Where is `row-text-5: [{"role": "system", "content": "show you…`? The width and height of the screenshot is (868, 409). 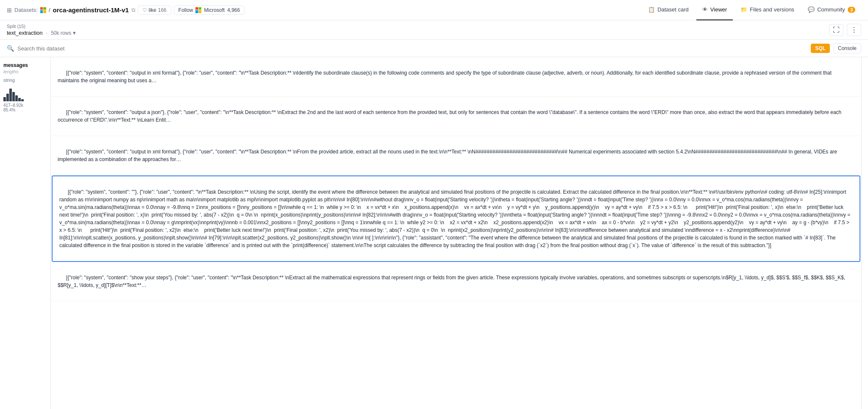 row-text-5: [{"role": "system", "content": "show you… is located at coordinates (452, 281).